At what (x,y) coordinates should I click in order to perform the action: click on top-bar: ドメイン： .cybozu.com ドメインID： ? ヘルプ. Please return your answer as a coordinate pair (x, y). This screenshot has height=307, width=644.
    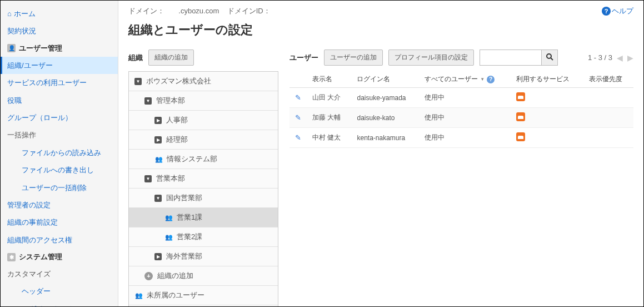
    Looking at the image, I should click on (381, 11).